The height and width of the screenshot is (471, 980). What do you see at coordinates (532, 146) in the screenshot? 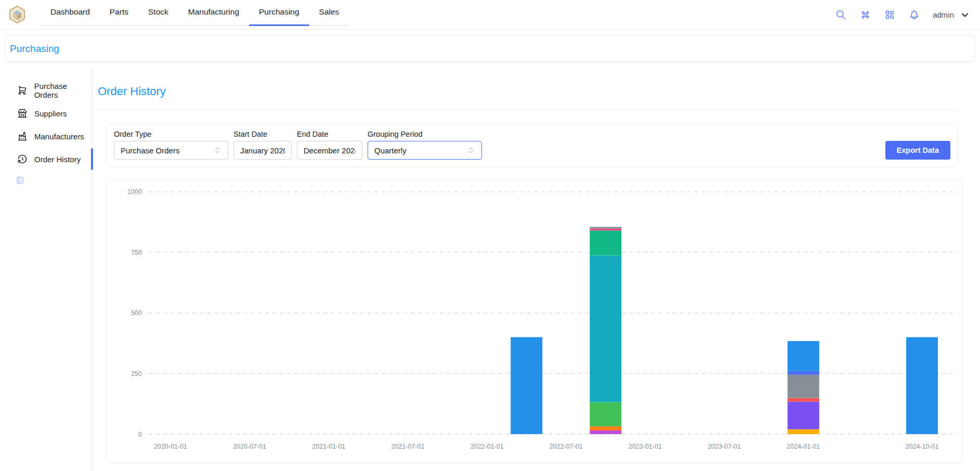
I see `filters-card: Order TypePurchase OrdersStart DateEnd D…` at bounding box center [532, 146].